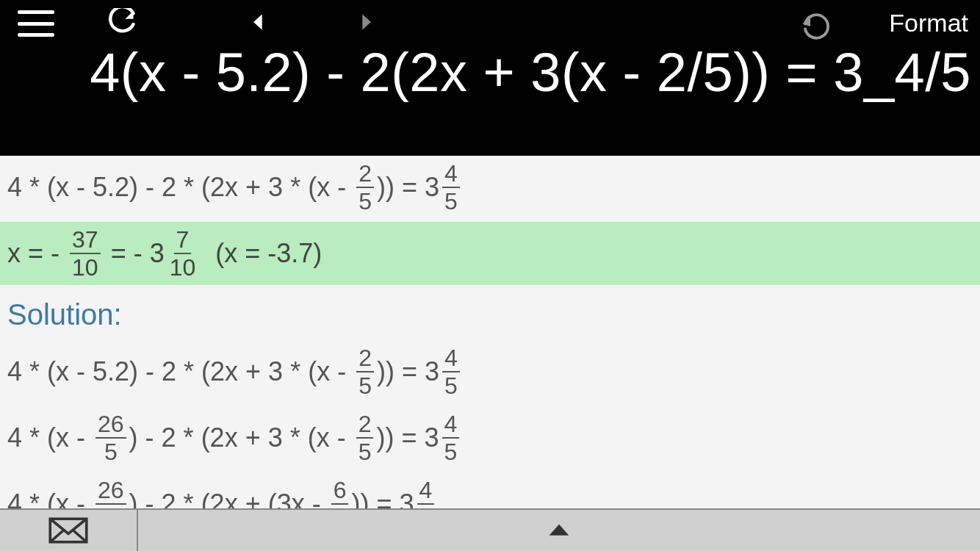 This screenshot has width=980, height=551. I want to click on undo-icon, so click(815, 26).